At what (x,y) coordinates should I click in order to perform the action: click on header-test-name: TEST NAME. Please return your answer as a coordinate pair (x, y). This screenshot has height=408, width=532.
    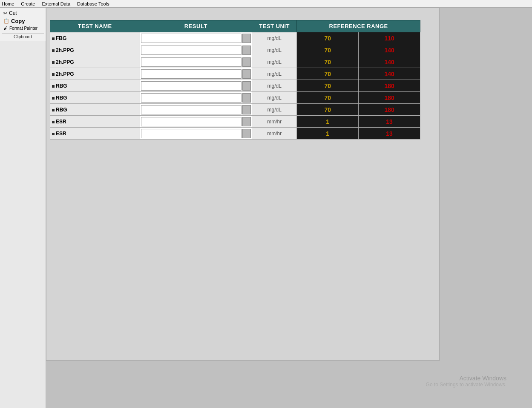
    Looking at the image, I should click on (95, 26).